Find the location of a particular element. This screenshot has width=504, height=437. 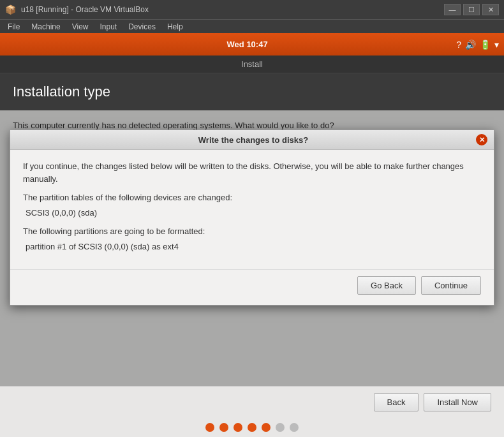

menu-devices: Devices is located at coordinates (142, 27).